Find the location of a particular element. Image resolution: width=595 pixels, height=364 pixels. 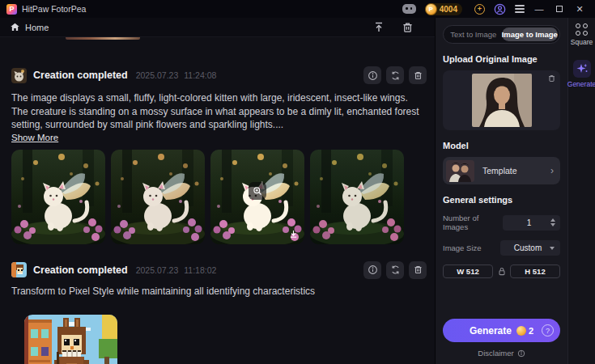

number-of-images-label: Number of Images is located at coordinates (473, 222).